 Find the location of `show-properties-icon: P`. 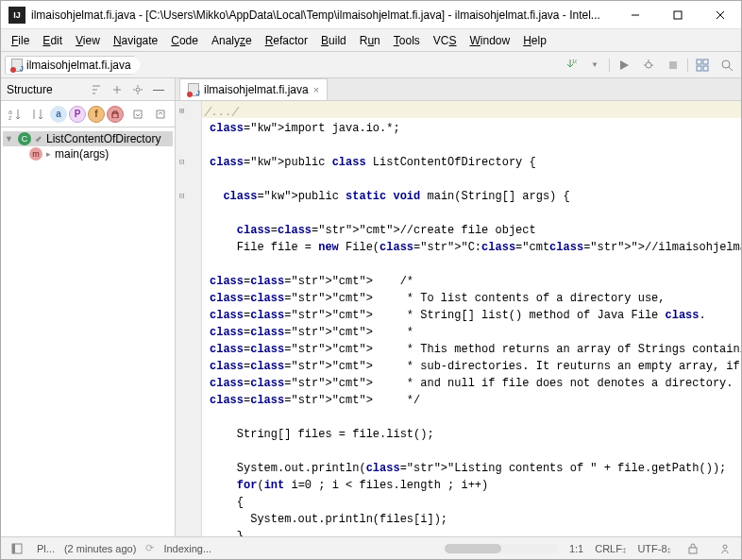

show-properties-icon: P is located at coordinates (77, 114).